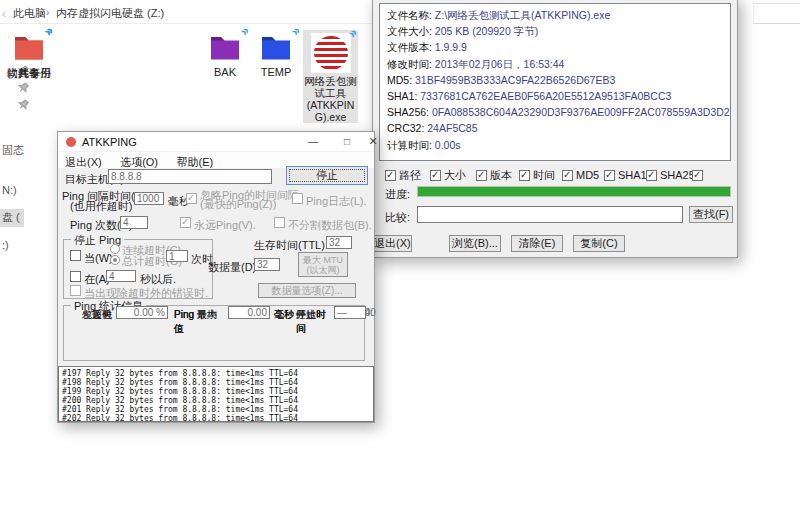 This screenshot has height=512, width=800. Describe the element at coordinates (76, 276) in the screenshot. I see `stop-after-checkbox` at that location.